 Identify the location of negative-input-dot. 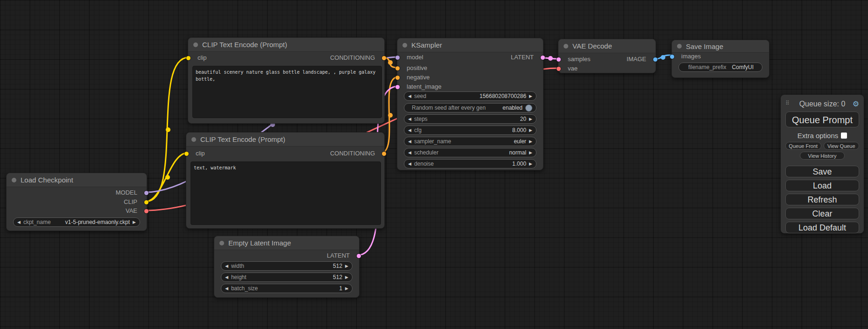
(398, 77).